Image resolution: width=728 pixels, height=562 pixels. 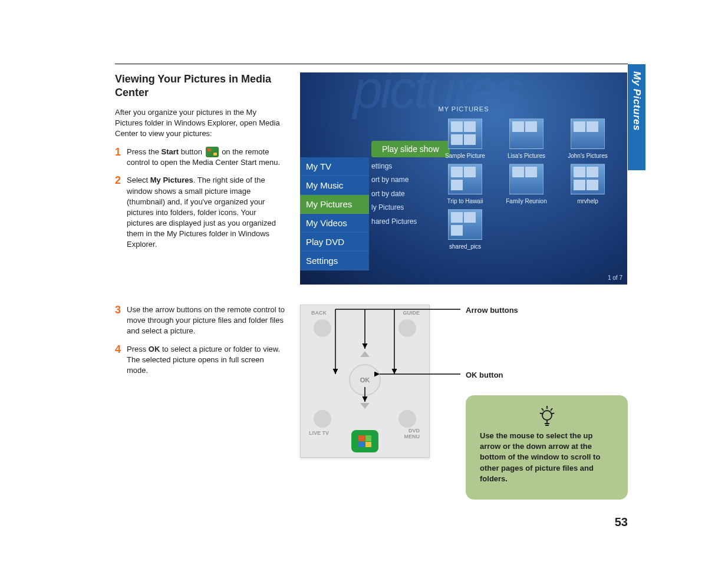 What do you see at coordinates (118, 152) in the screenshot?
I see `step-number: 1` at bounding box center [118, 152].